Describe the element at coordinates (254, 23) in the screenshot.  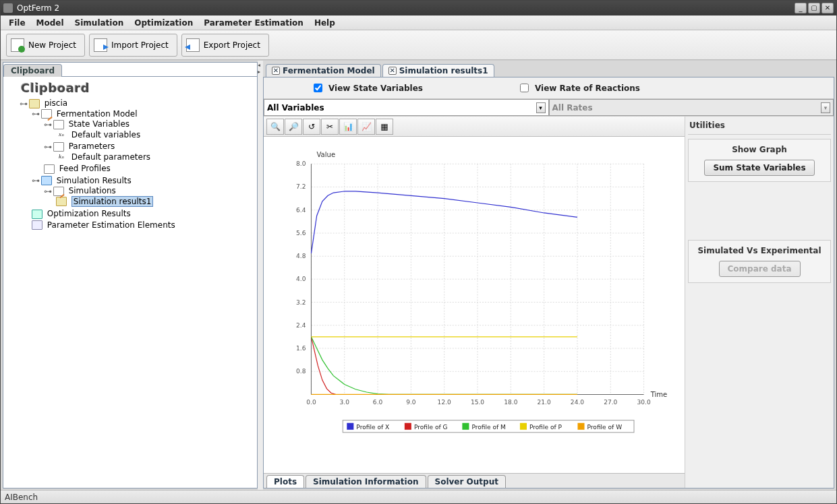
I see `menu-parameter-estimation: Parameter Estimation` at that location.